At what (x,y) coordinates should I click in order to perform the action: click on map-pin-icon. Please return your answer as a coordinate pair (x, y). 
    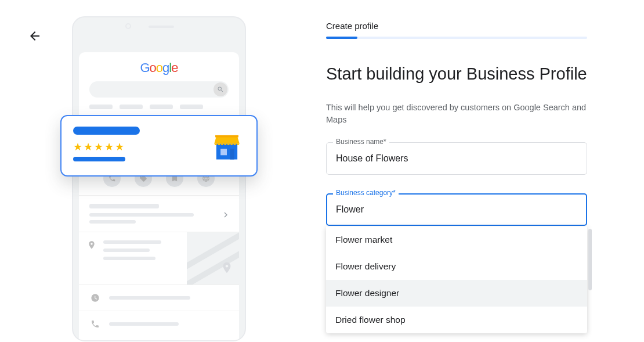
    Looking at the image, I should click on (227, 268).